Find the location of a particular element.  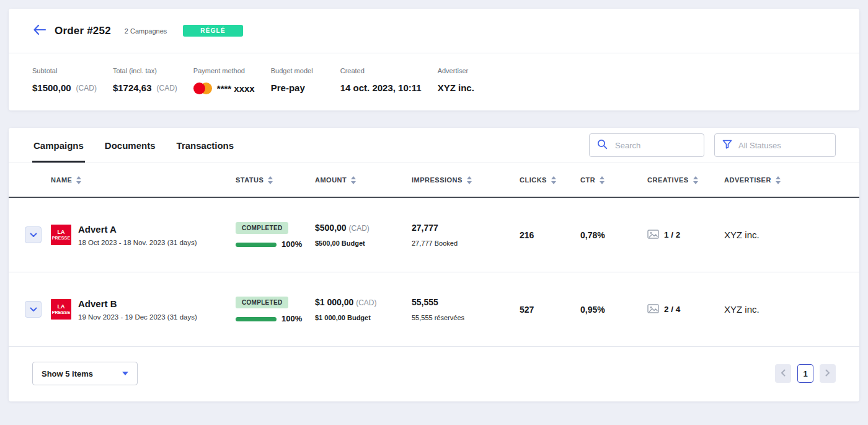

campaign-amount: $500,00 is located at coordinates (331, 228).